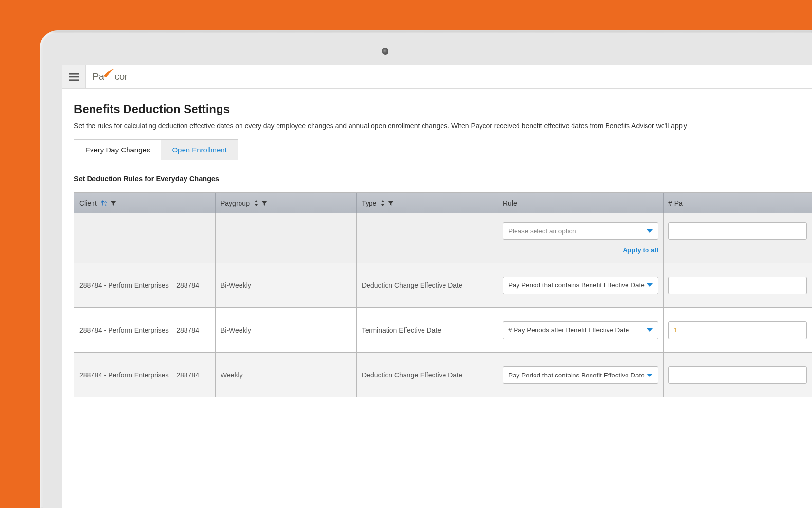 The height and width of the screenshot is (508, 812). What do you see at coordinates (443, 179) in the screenshot?
I see `section-label: Set Deduction Rules for Everyday Changes` at bounding box center [443, 179].